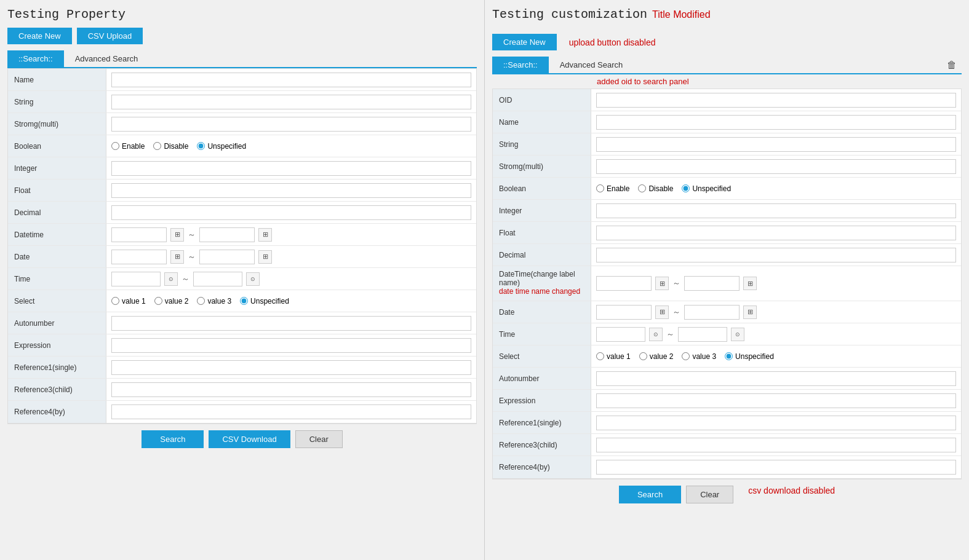  Describe the element at coordinates (776, 445) in the screenshot. I see `right-input-ref3` at that location.